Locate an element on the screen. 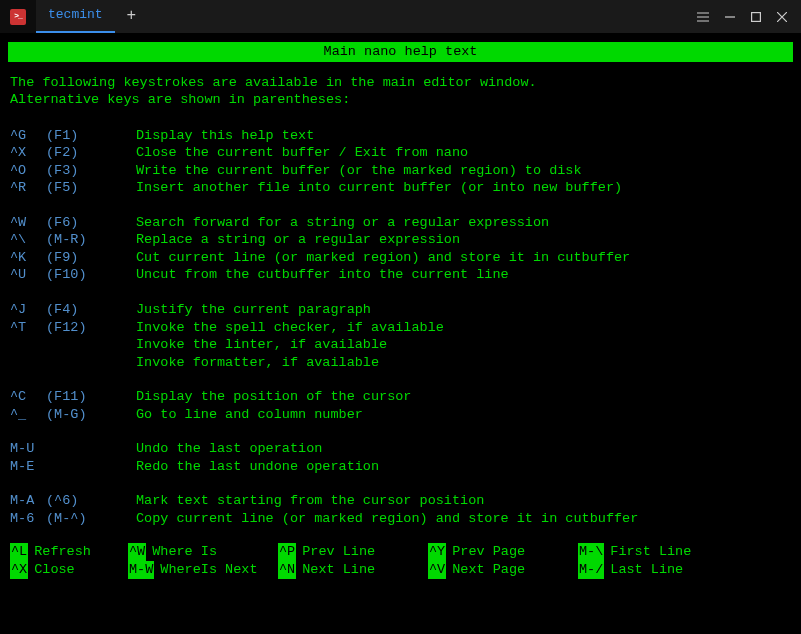 This screenshot has width=801, height=634. footer-label: First Line is located at coordinates (650, 552).